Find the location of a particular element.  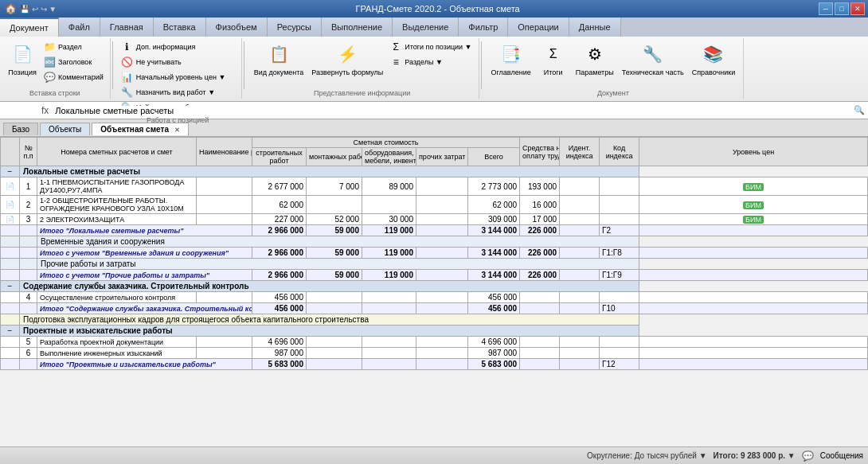

tab-filter: Фильтр is located at coordinates (483, 27).